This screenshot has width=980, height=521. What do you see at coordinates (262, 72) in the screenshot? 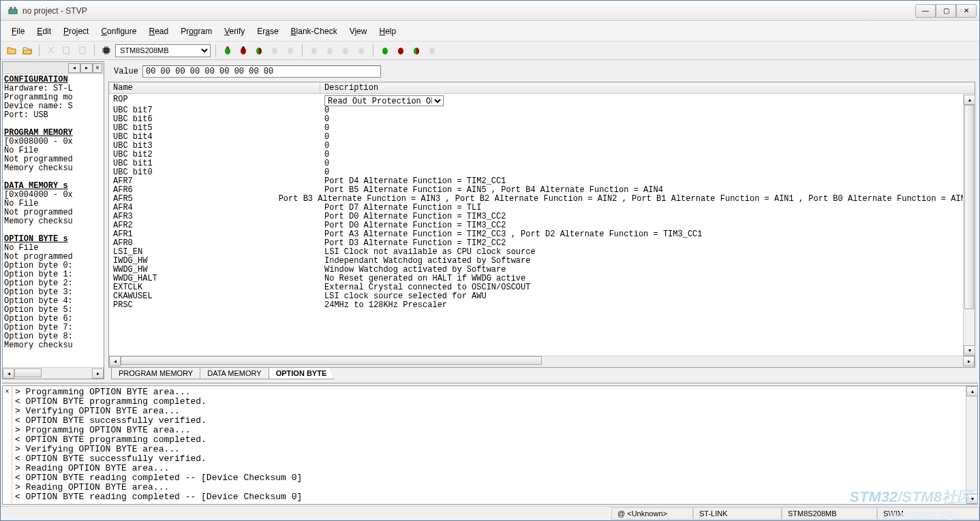
I see `value-input` at bounding box center [262, 72].